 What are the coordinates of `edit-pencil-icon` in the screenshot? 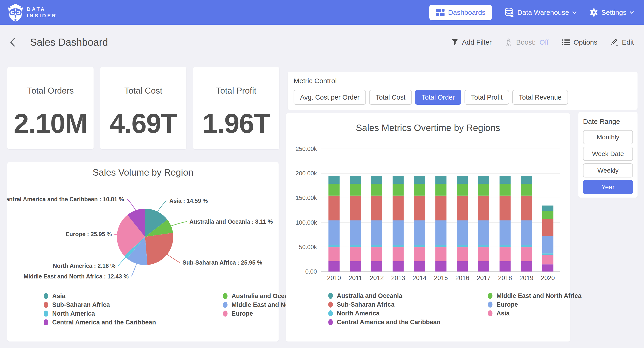 It's located at (614, 42).